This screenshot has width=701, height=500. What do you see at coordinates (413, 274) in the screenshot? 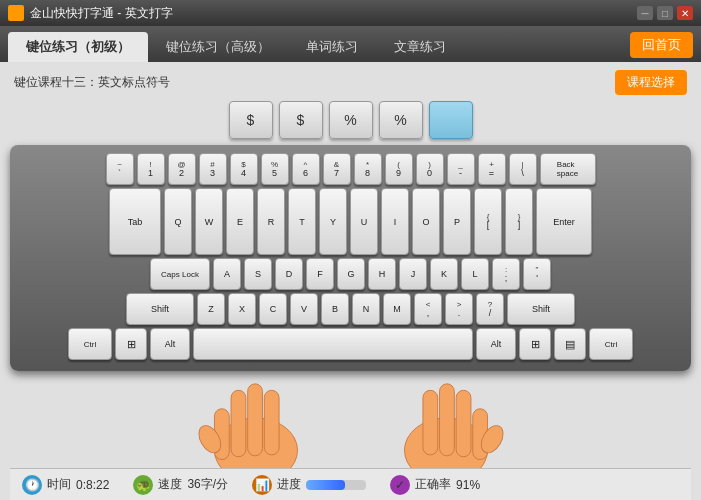
I see `key-j: J` at bounding box center [413, 274].